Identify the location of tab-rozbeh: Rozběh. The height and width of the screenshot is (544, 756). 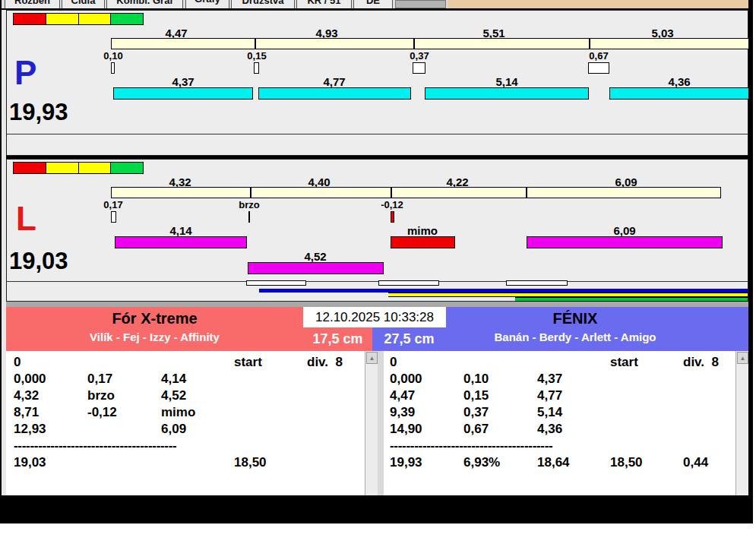
(32, 5).